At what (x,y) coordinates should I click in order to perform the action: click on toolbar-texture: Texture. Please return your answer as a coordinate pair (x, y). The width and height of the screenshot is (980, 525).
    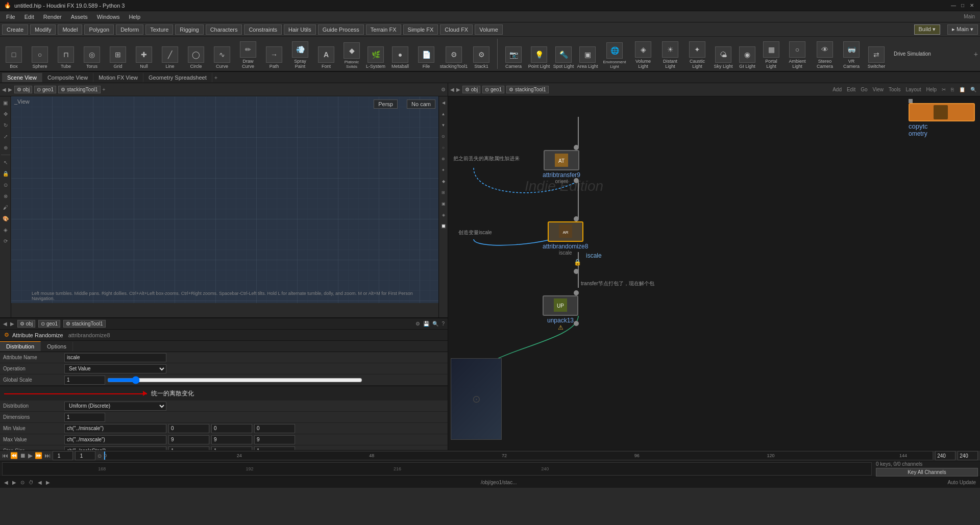
    Looking at the image, I should click on (159, 30).